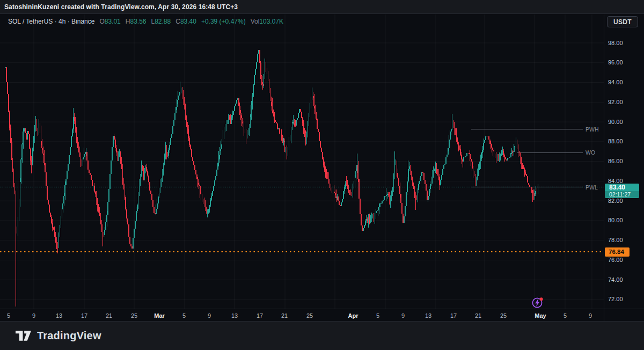  What do you see at coordinates (616, 122) in the screenshot?
I see `price-axis-label: 90.00` at bounding box center [616, 122].